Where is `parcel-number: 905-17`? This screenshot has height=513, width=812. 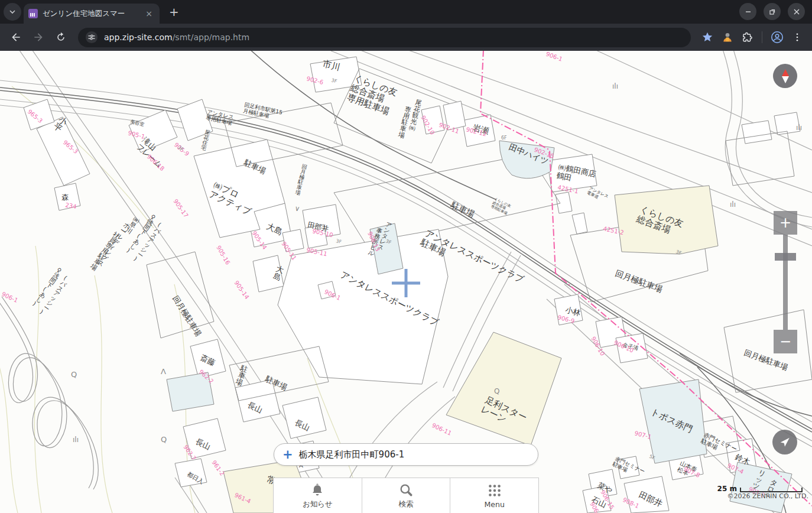
parcel-number: 905-17 is located at coordinates (181, 208).